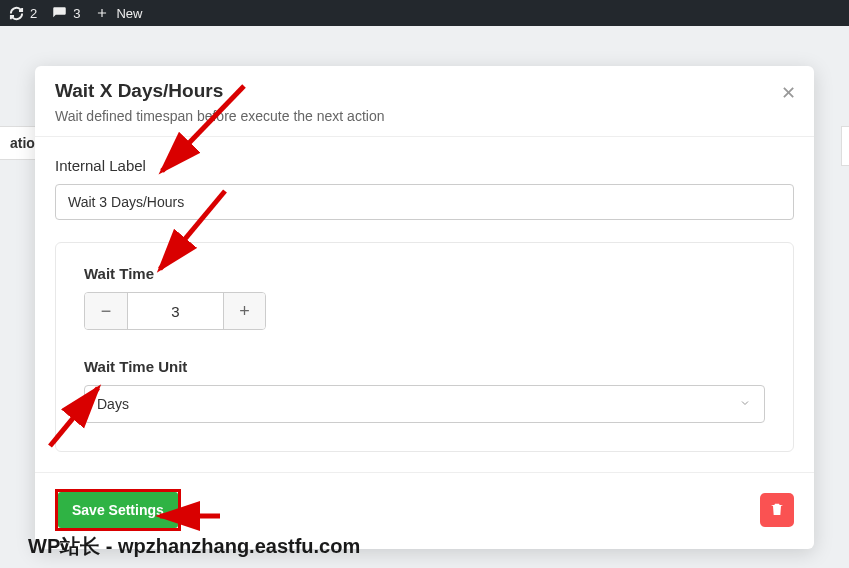 The height and width of the screenshot is (568, 849). I want to click on wait-unit-select-wrap: Days, so click(424, 404).